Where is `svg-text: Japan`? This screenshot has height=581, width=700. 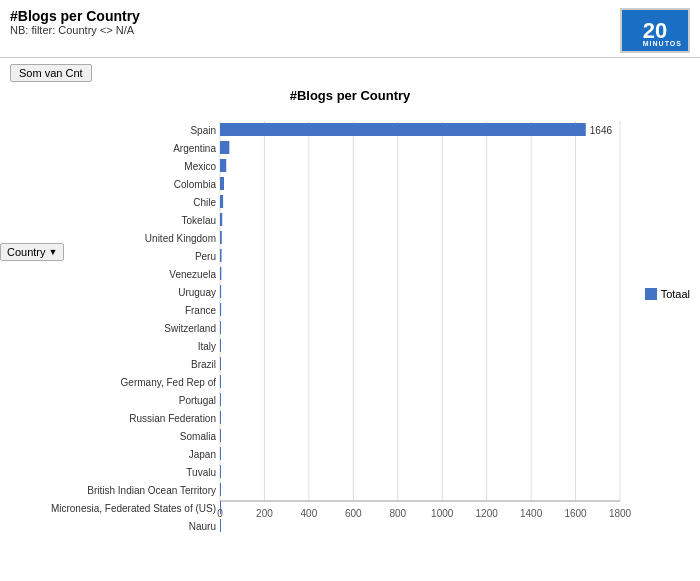 svg-text: Japan is located at coordinates (202, 454).